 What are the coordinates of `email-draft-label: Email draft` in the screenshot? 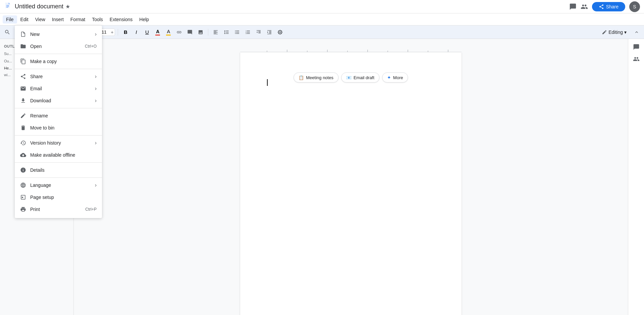 It's located at (364, 78).